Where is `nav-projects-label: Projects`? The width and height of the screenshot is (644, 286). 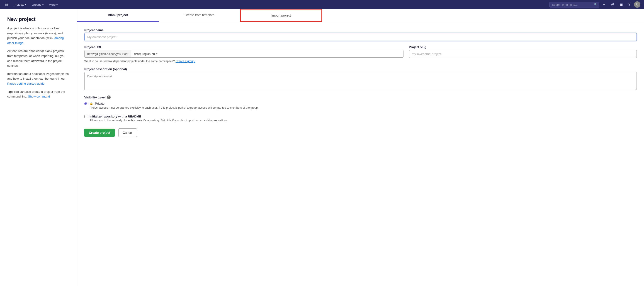
nav-projects-label: Projects is located at coordinates (19, 5).